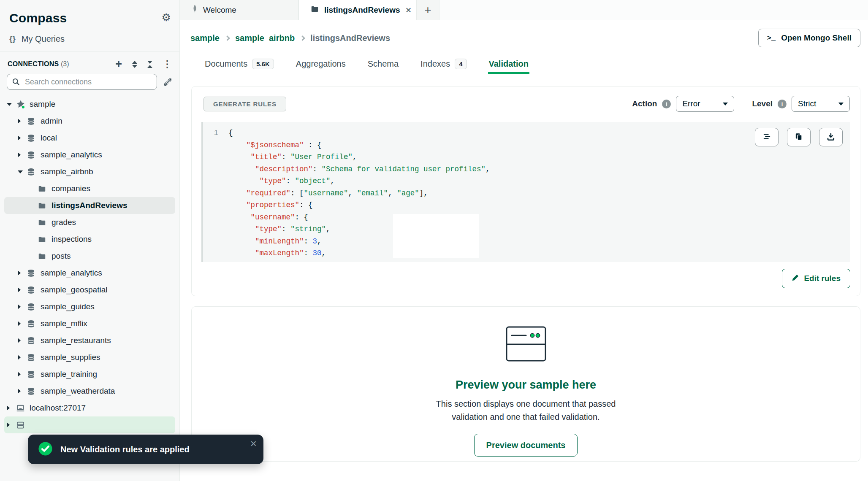 This screenshot has width=868, height=481. Describe the element at coordinates (461, 64) in the screenshot. I see `indexes-count-badge: 4` at that location.